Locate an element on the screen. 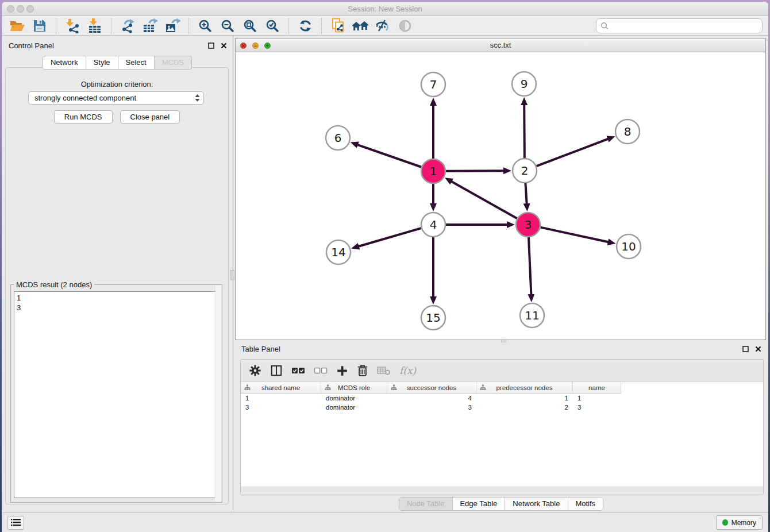 Image resolution: width=770 pixels, height=532 pixels. column-header-MCDS-role: MCDS role is located at coordinates (354, 388).